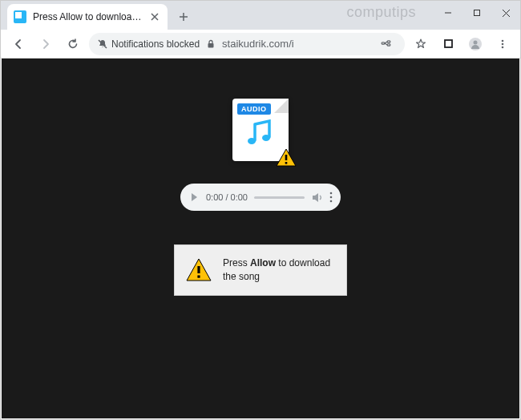 The width and height of the screenshot is (521, 420). I want to click on audio-badge: AUDIO, so click(254, 109).